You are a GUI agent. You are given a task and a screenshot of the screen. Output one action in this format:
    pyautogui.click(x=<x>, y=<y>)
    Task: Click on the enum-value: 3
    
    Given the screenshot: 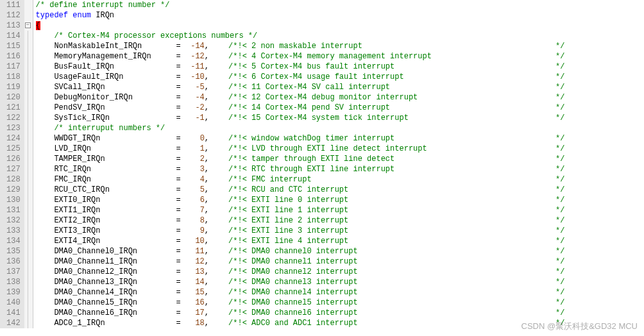 What is the action you would take?
    pyautogui.click(x=203, y=169)
    